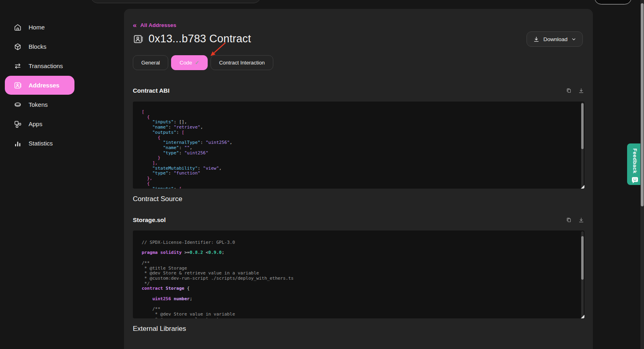 Image resolution: width=644 pixels, height=349 pixels. Describe the element at coordinates (46, 66) in the screenshot. I see `sidebar-item-label: Transactions` at that location.